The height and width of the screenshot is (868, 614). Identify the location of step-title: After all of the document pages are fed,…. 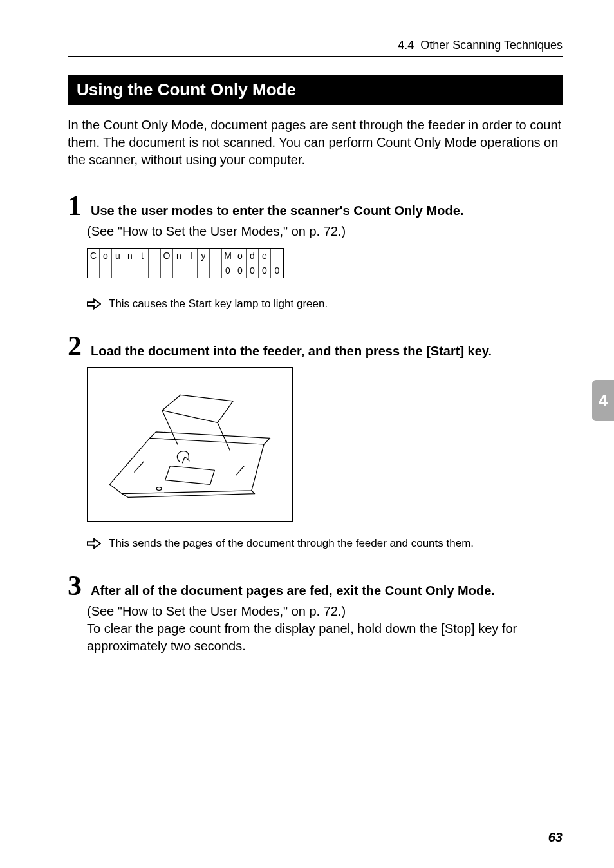
(293, 591).